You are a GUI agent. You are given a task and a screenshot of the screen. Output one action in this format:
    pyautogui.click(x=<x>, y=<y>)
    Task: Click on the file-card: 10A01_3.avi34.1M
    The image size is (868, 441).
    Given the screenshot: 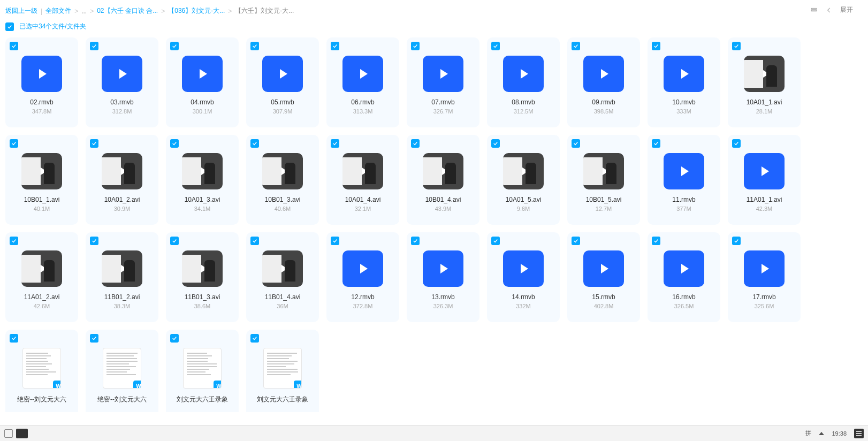 What is the action you would take?
    pyautogui.click(x=202, y=180)
    